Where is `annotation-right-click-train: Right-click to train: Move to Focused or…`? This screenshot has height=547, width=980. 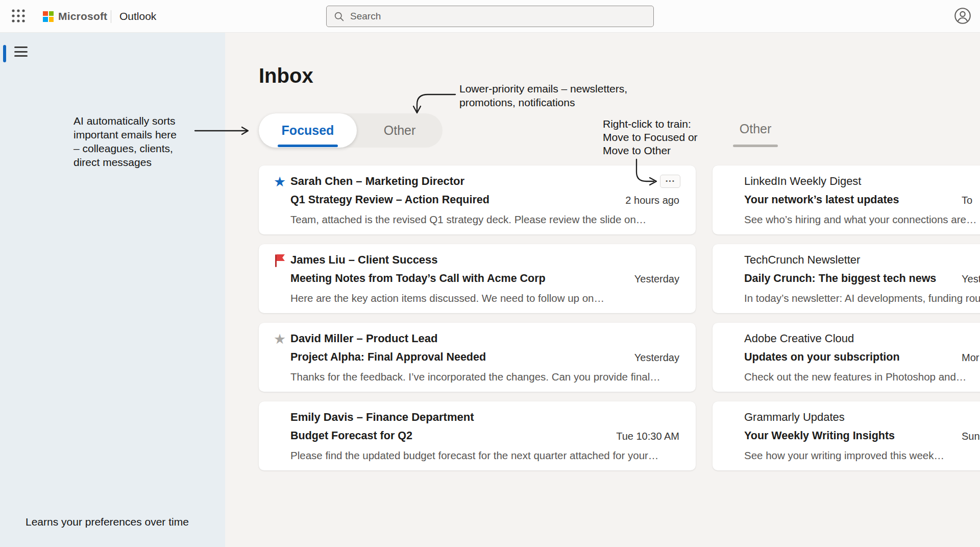
annotation-right-click-train: Right-click to train: Move to Focused or… is located at coordinates (650, 137).